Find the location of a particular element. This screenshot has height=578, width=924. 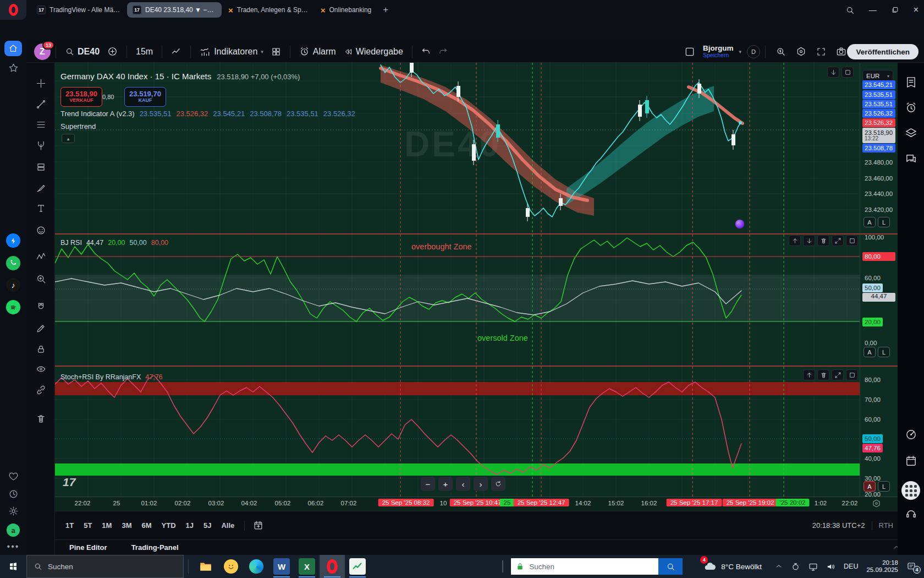

tool-trend-line is located at coordinates (41, 104).